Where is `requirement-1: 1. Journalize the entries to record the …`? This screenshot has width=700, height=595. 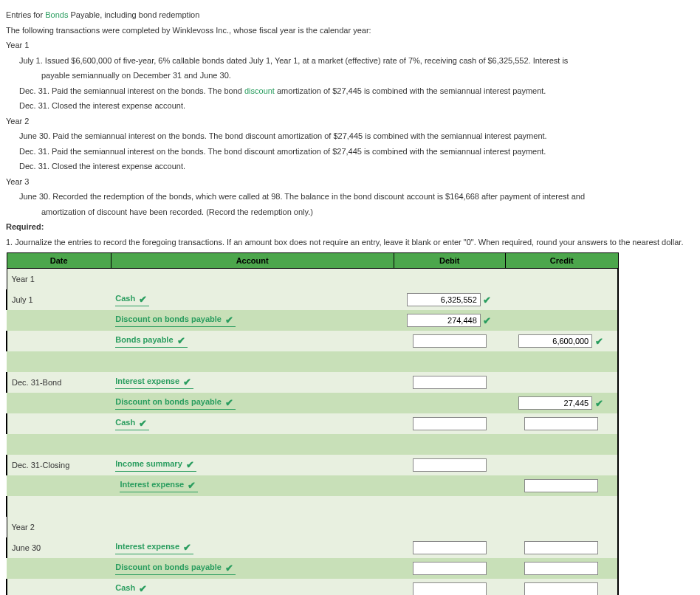
requirement-1: 1. Journalize the entries to record the … is located at coordinates (350, 242).